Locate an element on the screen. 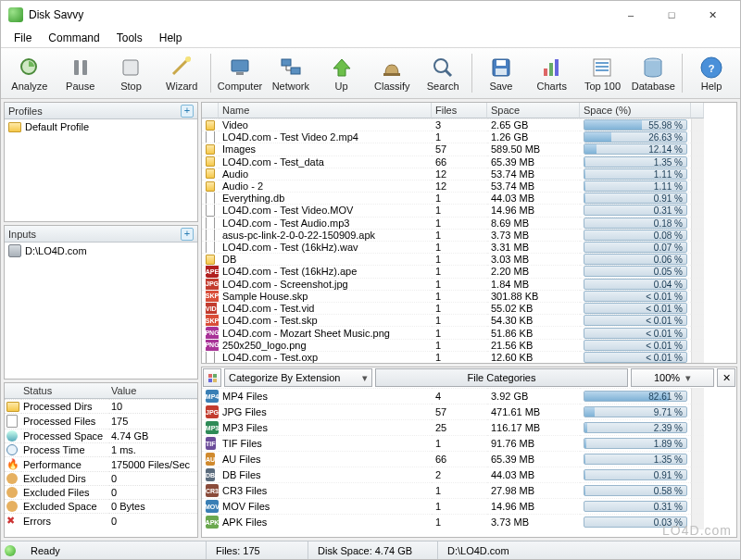  row-name: MP3 Files is located at coordinates (325, 428).